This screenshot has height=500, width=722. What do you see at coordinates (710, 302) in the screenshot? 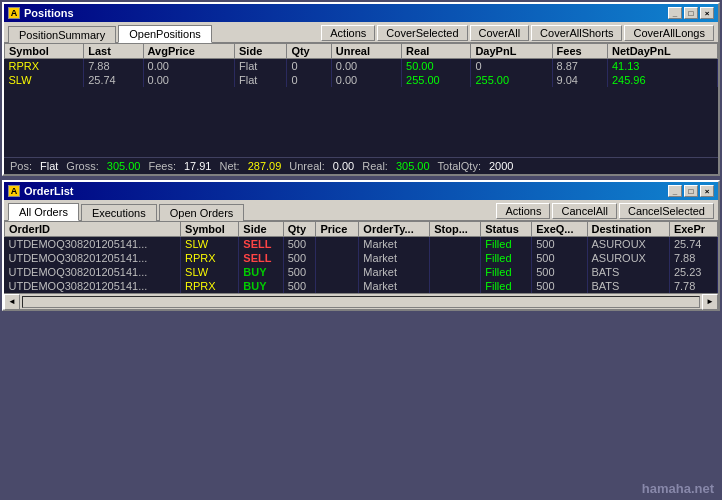
I see `scroll-right-btn: ►` at bounding box center [710, 302].